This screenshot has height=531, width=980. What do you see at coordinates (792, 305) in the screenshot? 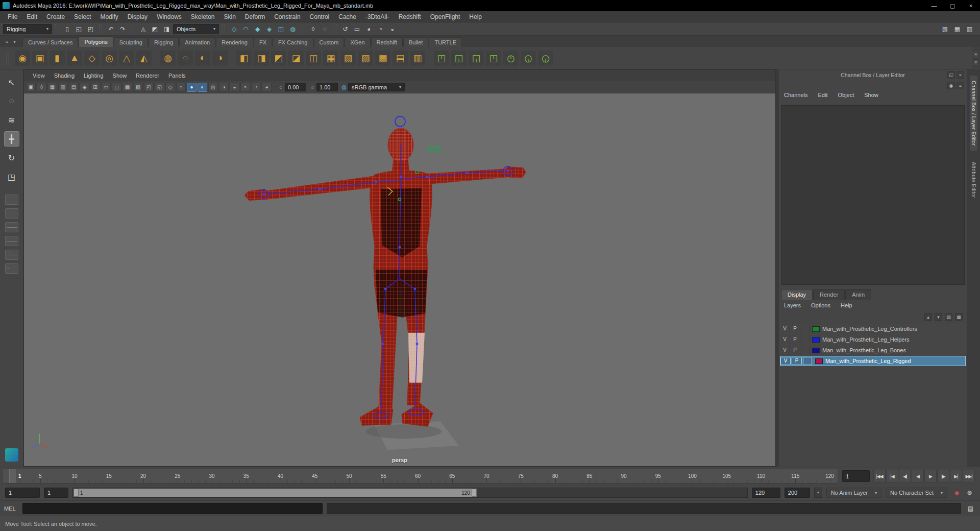
I see `layer-menu-layers: Layers` at bounding box center [792, 305].